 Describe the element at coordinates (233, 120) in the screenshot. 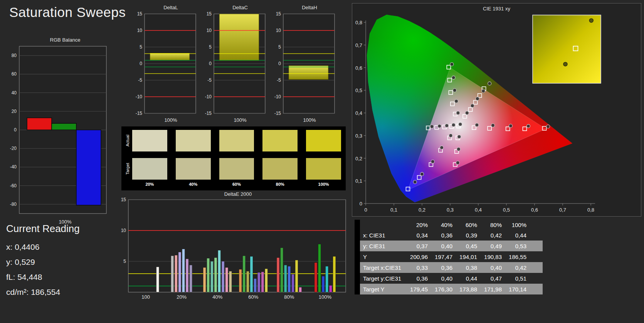

I see `delta-c-x-label: 100%` at that location.